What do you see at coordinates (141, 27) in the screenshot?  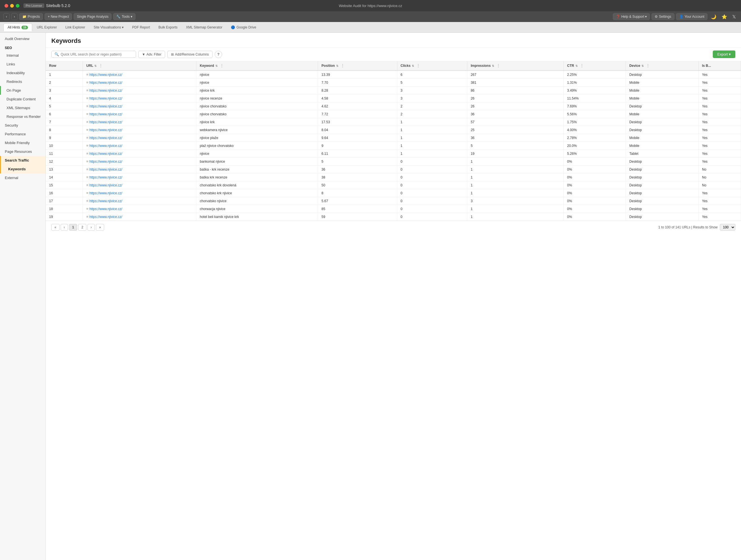 I see `tab-pdf-report: PDF Report` at bounding box center [141, 27].